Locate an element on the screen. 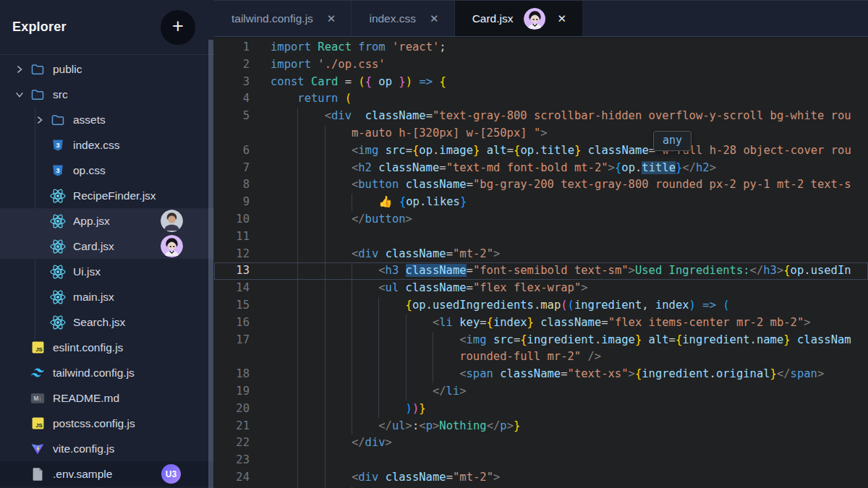  sidebar-item-app-jsx: App.jsx is located at coordinates (107, 221).